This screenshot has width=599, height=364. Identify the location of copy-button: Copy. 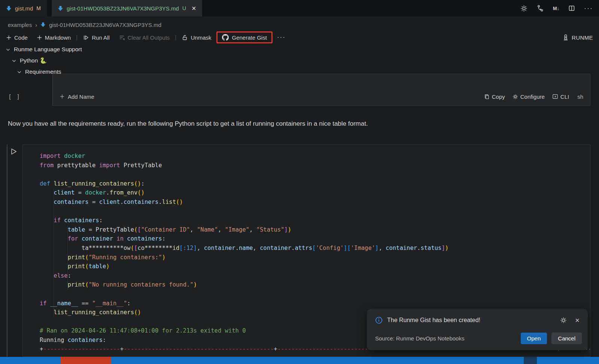
(495, 97).